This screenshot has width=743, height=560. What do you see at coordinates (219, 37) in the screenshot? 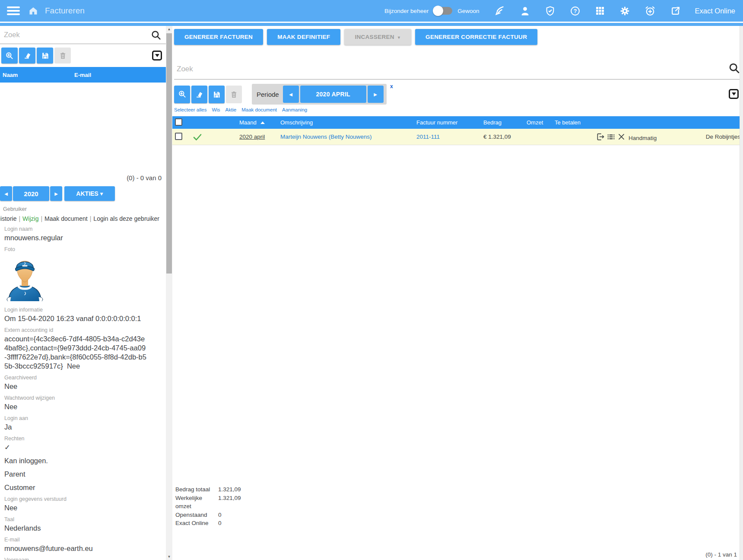
I see `genereer-facturen-button: GENEREER FACTUREN` at bounding box center [219, 37].